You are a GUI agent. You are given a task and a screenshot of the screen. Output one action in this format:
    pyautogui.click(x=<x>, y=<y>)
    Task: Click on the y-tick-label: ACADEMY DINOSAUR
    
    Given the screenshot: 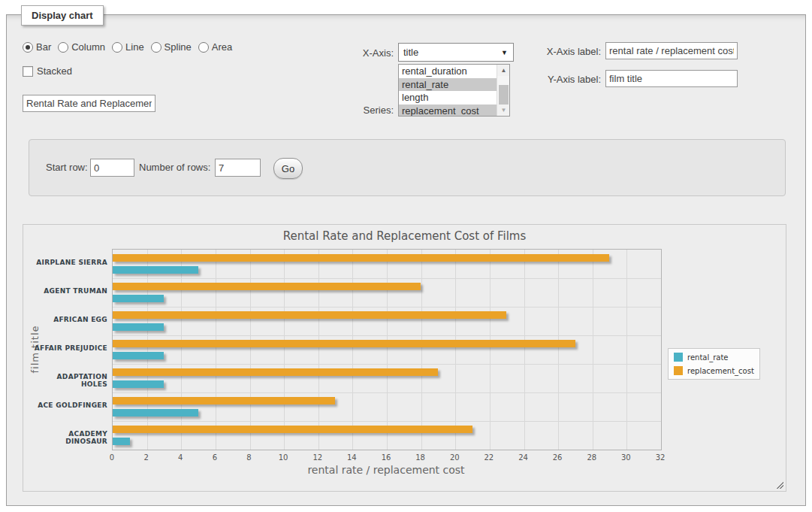 What is the action you would take?
    pyautogui.click(x=70, y=438)
    